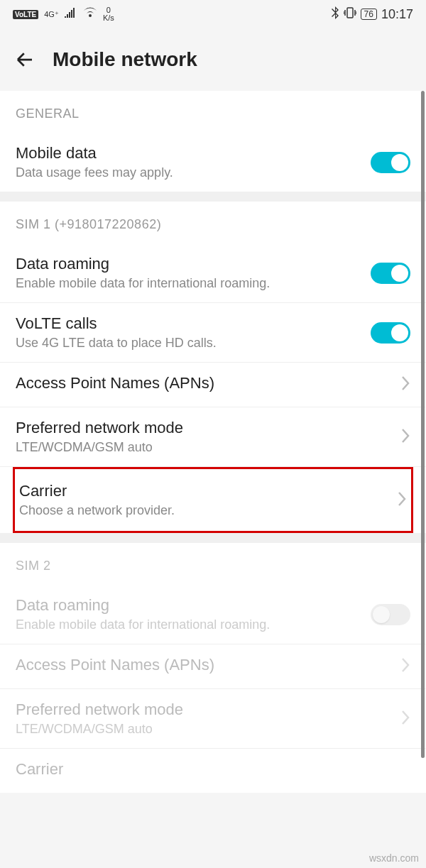 This screenshot has width=426, height=868. What do you see at coordinates (213, 769) in the screenshot?
I see `sim2-carrier-title: Carrier` at bounding box center [213, 769].